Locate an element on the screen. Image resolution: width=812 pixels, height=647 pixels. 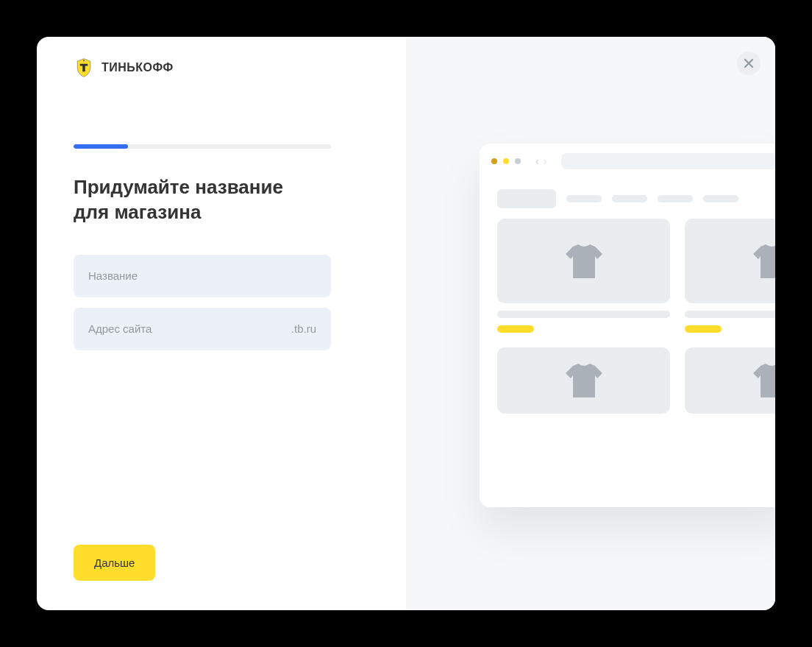
chevron-left-icon: ‹ is located at coordinates (537, 161).